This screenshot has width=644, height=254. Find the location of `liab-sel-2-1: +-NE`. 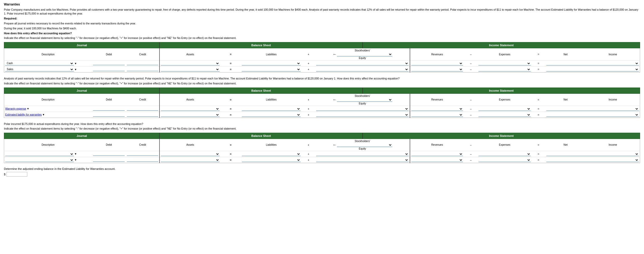

liab-sel-2-1: +-NE is located at coordinates (271, 109).